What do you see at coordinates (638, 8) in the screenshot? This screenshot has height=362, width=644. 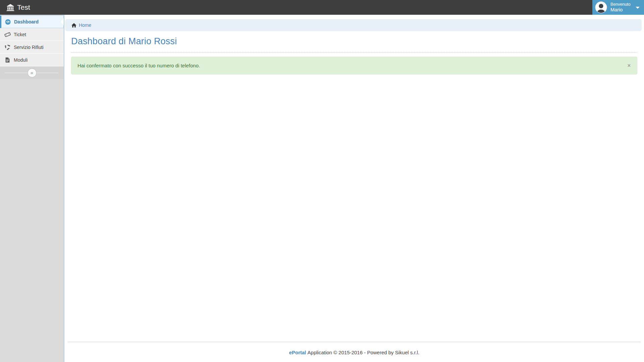 I see `chevron-down-icon` at bounding box center [638, 8].